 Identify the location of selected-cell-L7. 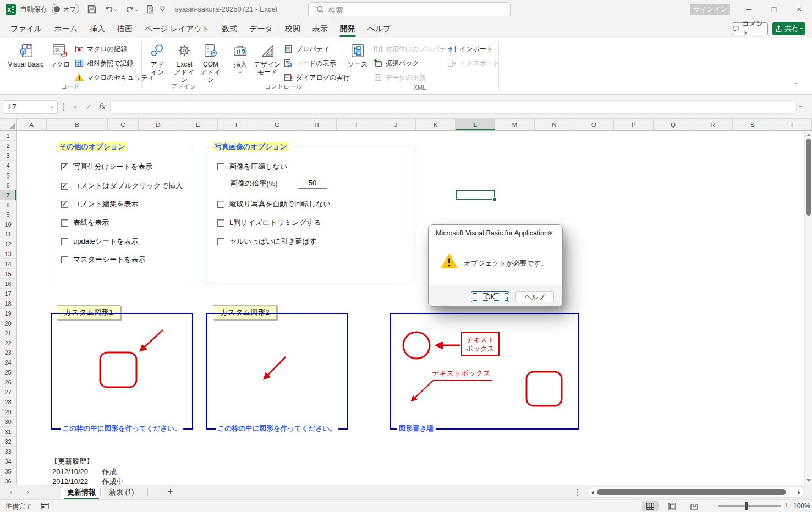
(475, 195).